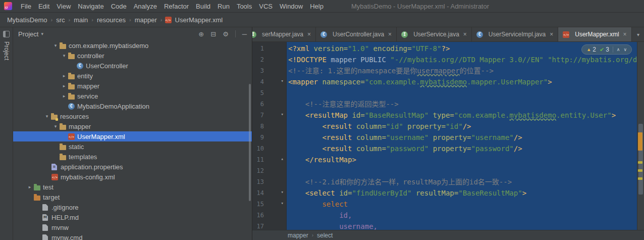 The image size is (644, 240). Describe the element at coordinates (638, 34) in the screenshot. I see `tab-list-dropdown-icon: ▾` at that location.